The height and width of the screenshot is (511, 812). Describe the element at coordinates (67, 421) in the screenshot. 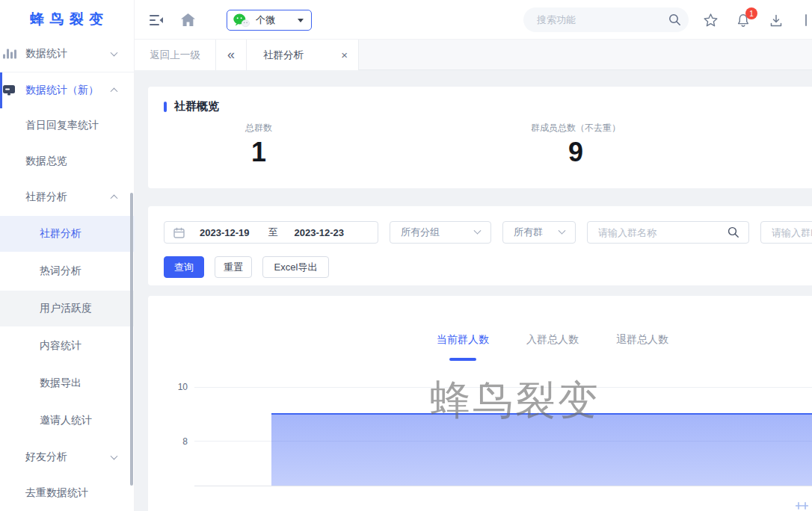

I see `sidebar-item-inviter-stats: 邀请人统计` at that location.